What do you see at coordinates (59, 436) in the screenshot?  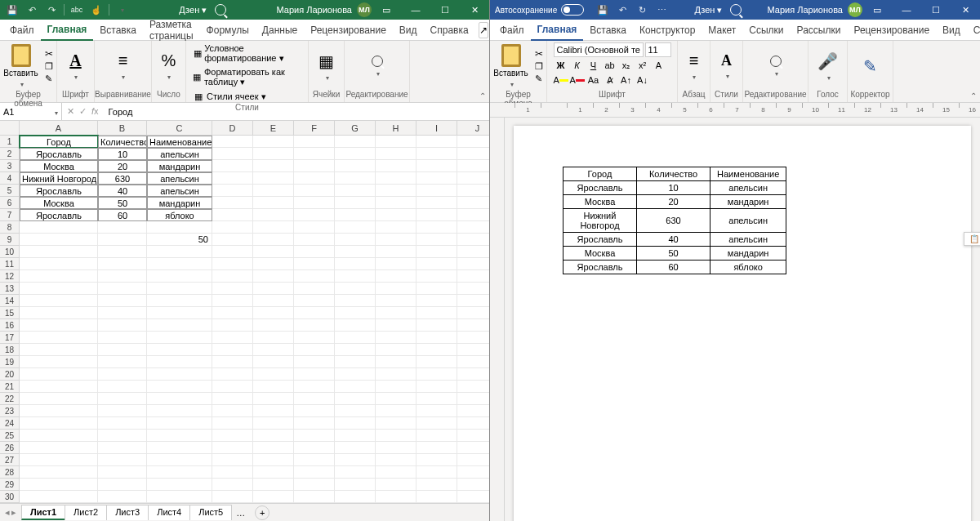 I see `cell-A25` at bounding box center [59, 436].